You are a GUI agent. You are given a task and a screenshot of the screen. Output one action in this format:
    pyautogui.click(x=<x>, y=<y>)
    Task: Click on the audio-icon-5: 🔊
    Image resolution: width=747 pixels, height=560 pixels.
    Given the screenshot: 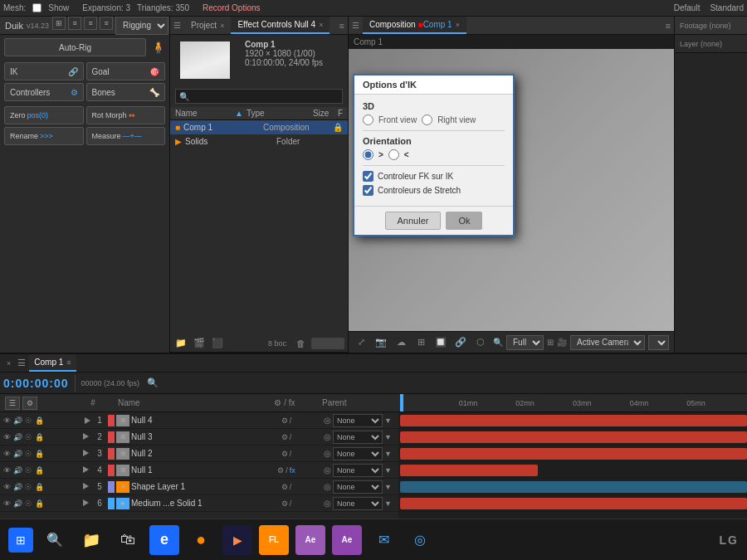 What is the action you would take?
    pyautogui.click(x=17, y=487)
    